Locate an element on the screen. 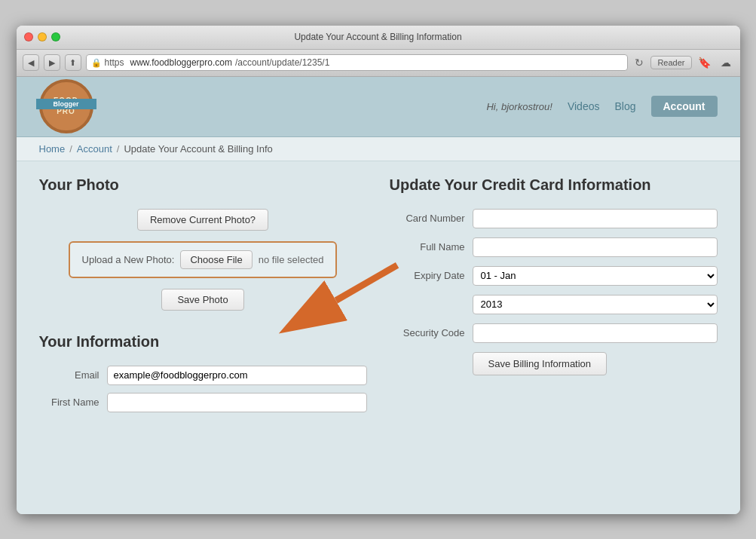 This screenshot has width=756, height=539. full-name-input is located at coordinates (595, 247).